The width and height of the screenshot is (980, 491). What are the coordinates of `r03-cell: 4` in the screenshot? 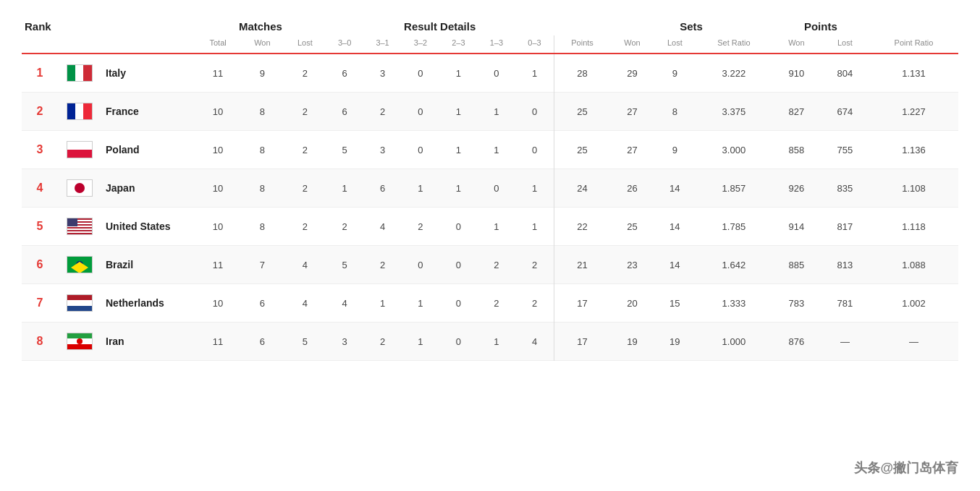 It's located at (534, 341).